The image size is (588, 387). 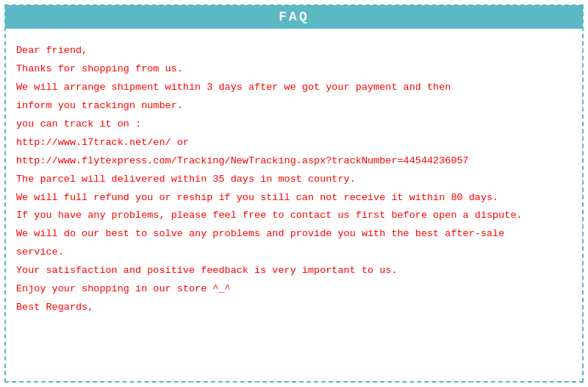 I want to click on content-line: We will do our best to solve any problem…, so click(x=292, y=234).